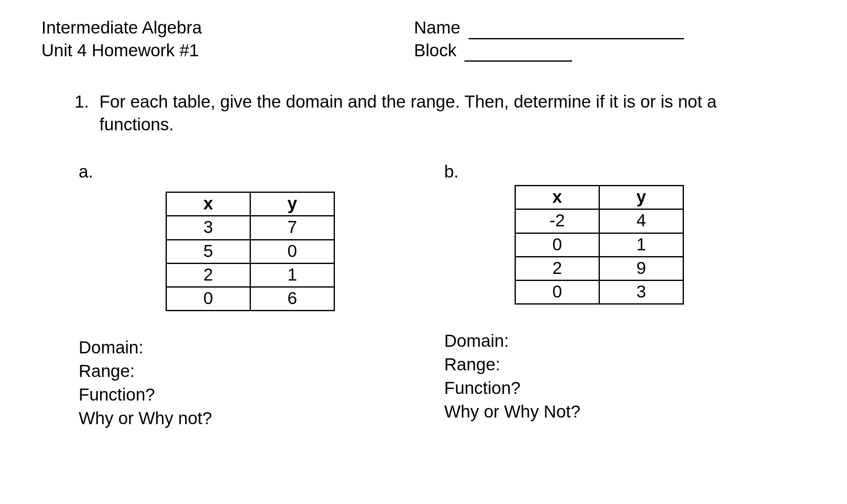 The width and height of the screenshot is (847, 504). Describe the element at coordinates (292, 252) in the screenshot. I see `cell-y: 0` at that location.